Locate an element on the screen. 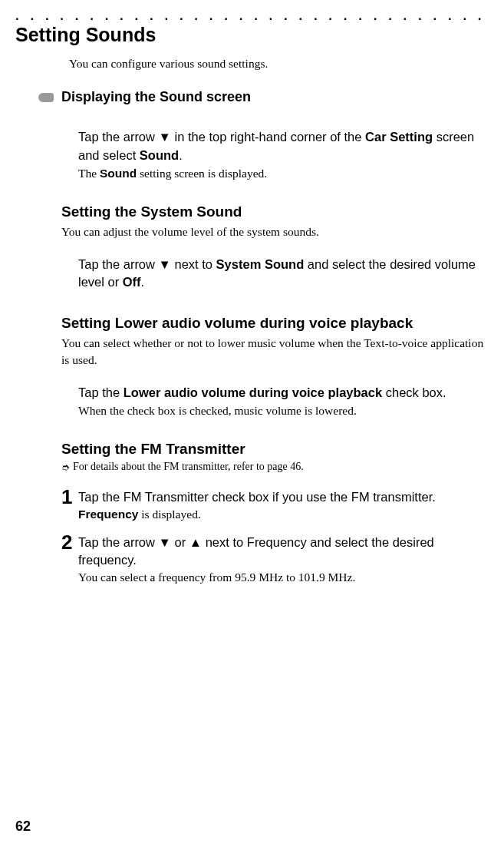 This screenshot has width=504, height=850. display-sound-block: Tap the arrow ▼ in the top right-hand co… is located at coordinates (284, 154).